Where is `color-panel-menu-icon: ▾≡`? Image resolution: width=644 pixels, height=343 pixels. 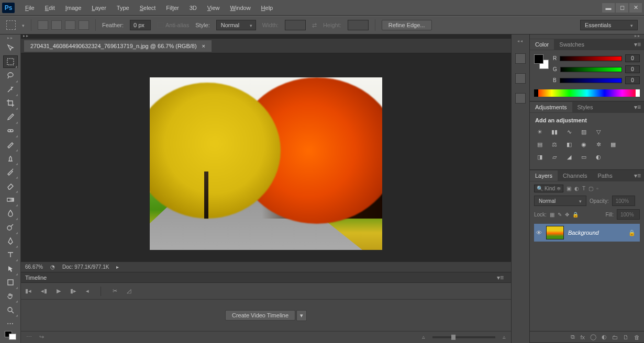 color-panel-menu-icon: ▾≡ is located at coordinates (639, 44).